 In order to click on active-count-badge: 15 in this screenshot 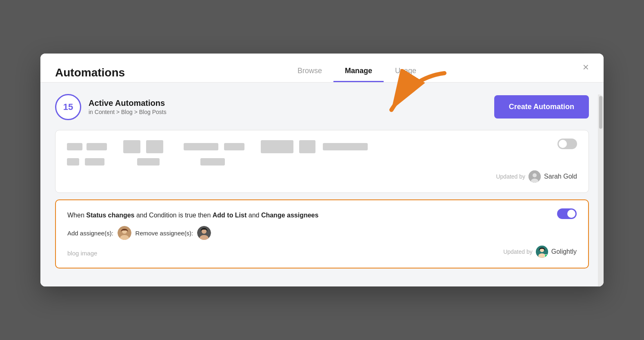, I will do `click(68, 107)`.